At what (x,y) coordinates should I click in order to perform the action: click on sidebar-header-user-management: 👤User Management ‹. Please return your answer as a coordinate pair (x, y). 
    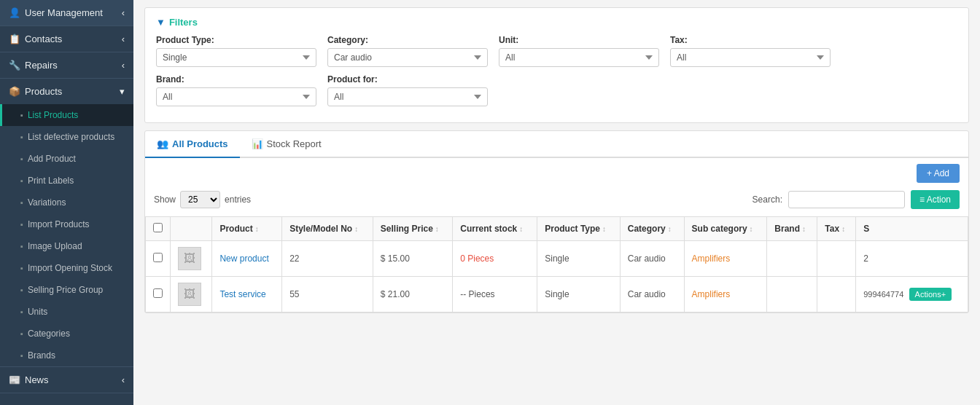
    Looking at the image, I should click on (67, 13).